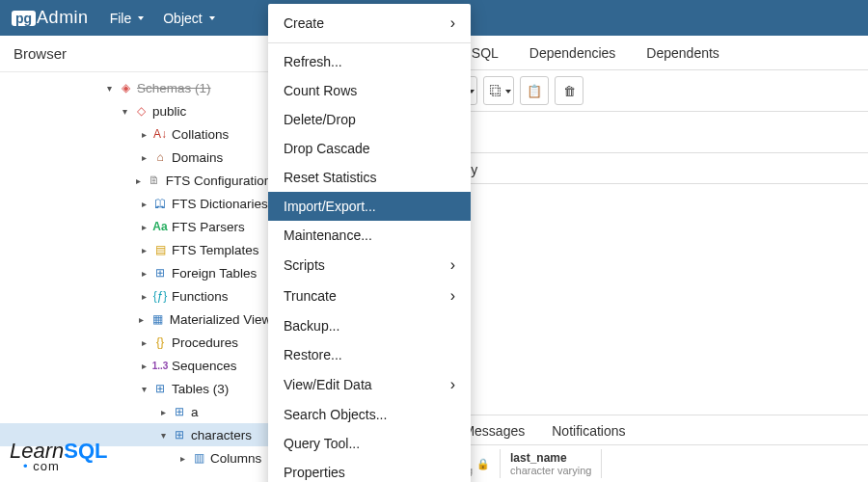  Describe the element at coordinates (201, 297) in the screenshot. I see `tree-label: Functions` at that location.